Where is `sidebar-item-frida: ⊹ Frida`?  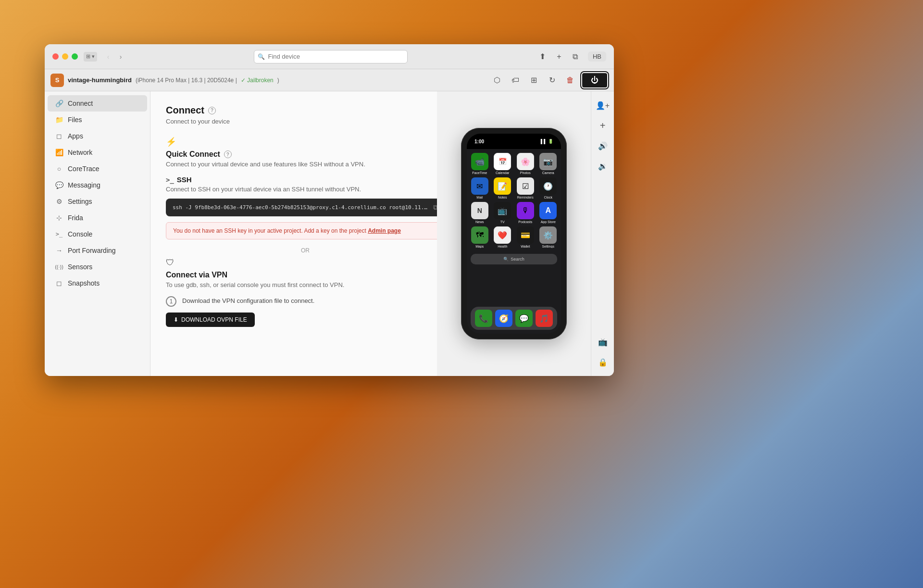 sidebar-item-frida: ⊹ Frida is located at coordinates (97, 218).